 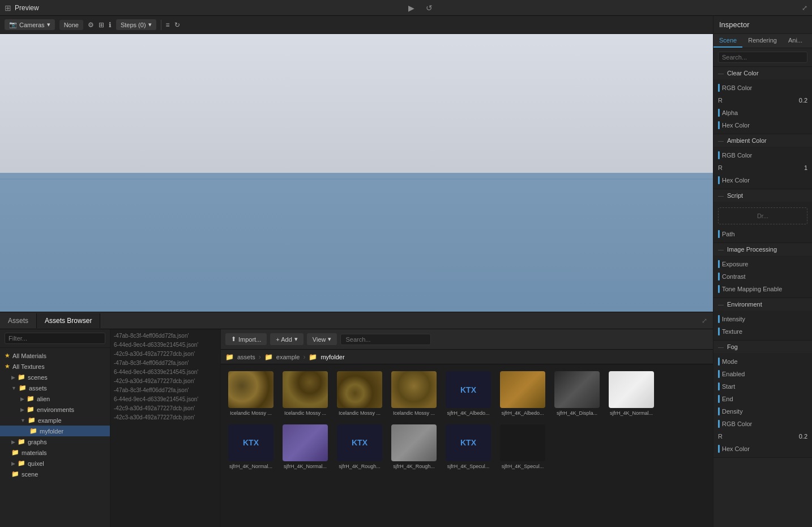 What do you see at coordinates (55, 452) in the screenshot?
I see `tree-item-materials: 📁 materials` at bounding box center [55, 452].